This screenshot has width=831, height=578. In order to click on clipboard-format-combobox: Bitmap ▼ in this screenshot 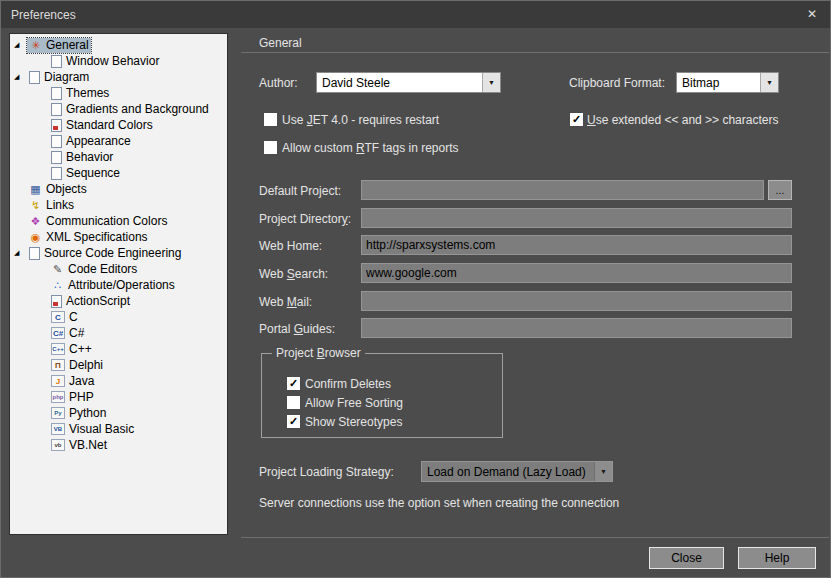, I will do `click(728, 82)`.